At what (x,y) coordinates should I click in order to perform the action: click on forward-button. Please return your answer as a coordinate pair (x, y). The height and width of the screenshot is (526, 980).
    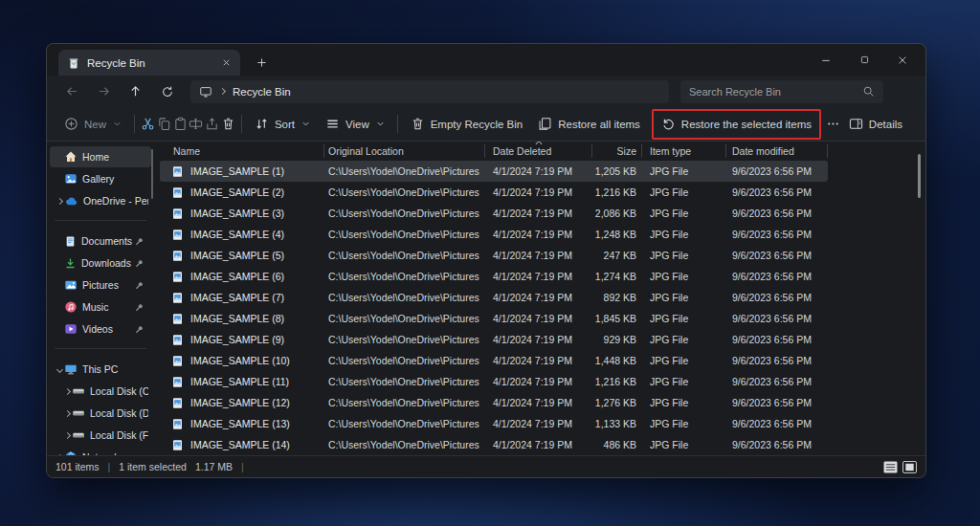
    Looking at the image, I should click on (103, 92).